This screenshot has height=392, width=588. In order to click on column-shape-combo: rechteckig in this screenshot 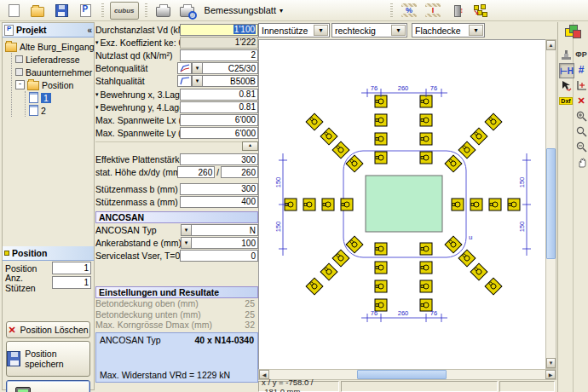, I will do `click(370, 31)`.